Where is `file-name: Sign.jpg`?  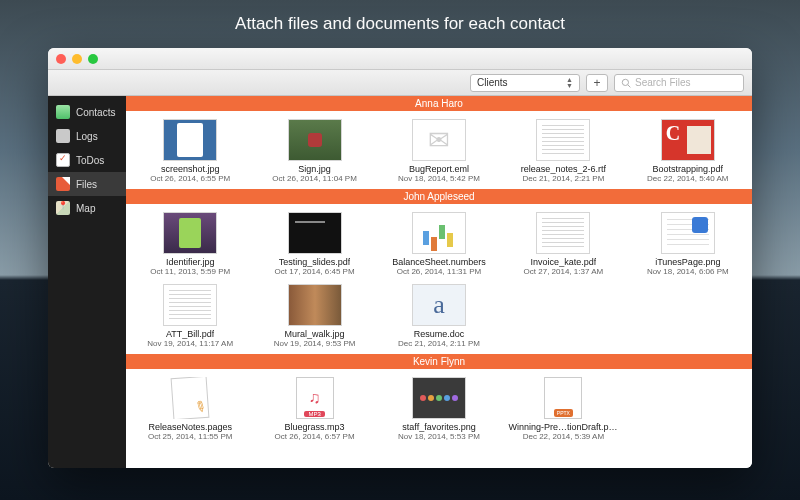 file-name: Sign.jpg is located at coordinates (314, 169).